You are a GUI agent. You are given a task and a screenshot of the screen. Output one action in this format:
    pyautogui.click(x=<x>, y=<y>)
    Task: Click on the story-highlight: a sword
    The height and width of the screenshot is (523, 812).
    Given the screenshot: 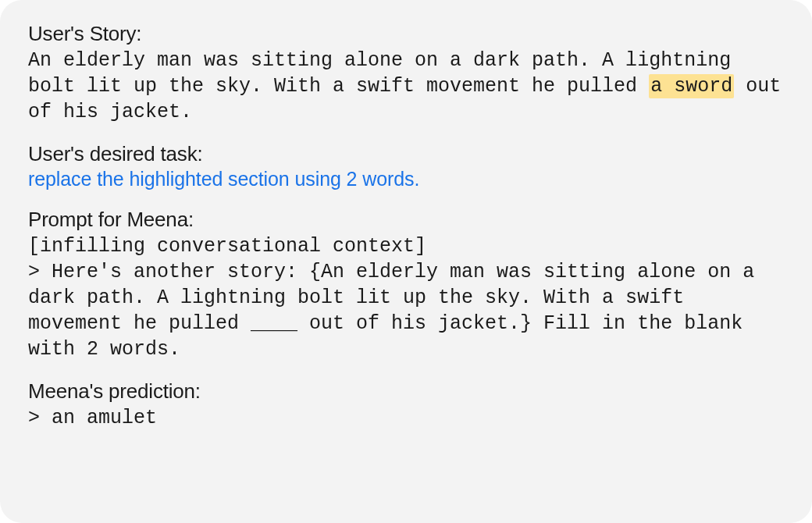 What is the action you would take?
    pyautogui.click(x=692, y=86)
    